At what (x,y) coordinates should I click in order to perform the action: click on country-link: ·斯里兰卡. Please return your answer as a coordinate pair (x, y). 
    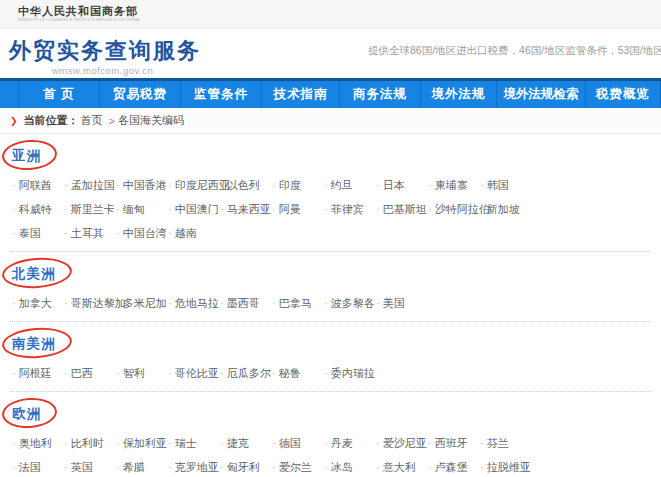
    Looking at the image, I should click on (90, 209).